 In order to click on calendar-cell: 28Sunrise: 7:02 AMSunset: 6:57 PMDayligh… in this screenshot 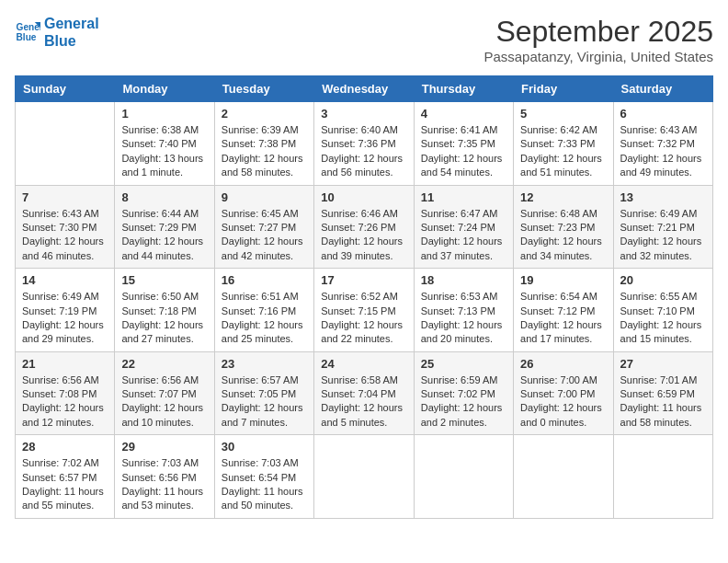, I will do `click(65, 477)`.